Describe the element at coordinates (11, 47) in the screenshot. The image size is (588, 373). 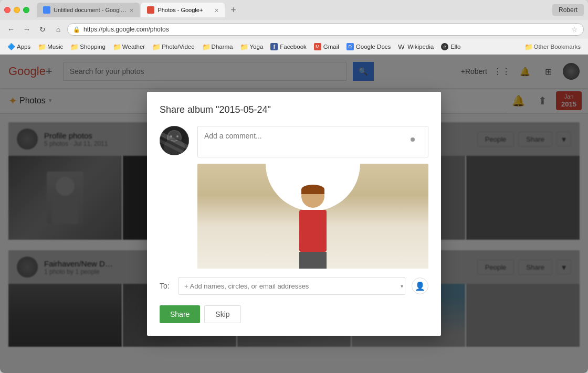
I see `apps-icon: 🔷` at that location.